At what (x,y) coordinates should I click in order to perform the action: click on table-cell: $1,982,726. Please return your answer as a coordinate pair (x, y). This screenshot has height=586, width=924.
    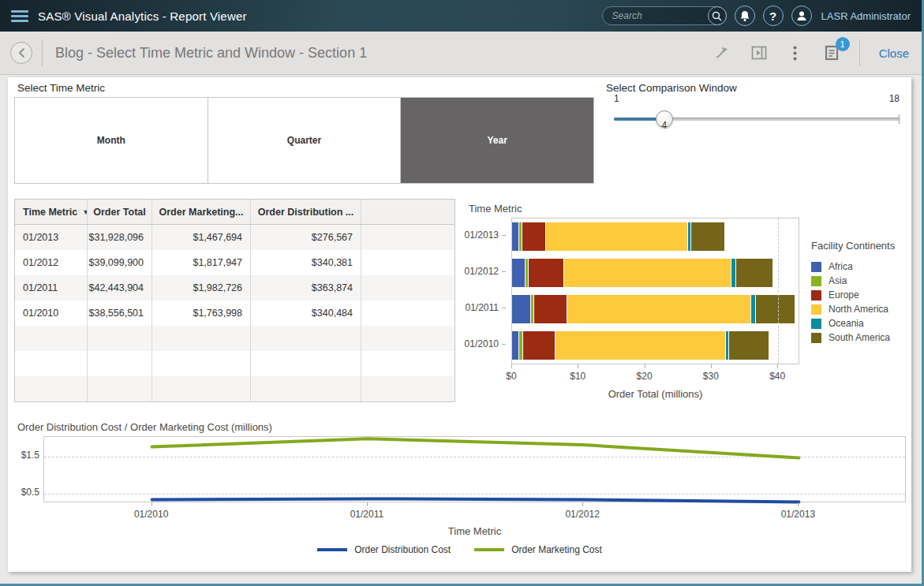
    Looking at the image, I should click on (202, 288).